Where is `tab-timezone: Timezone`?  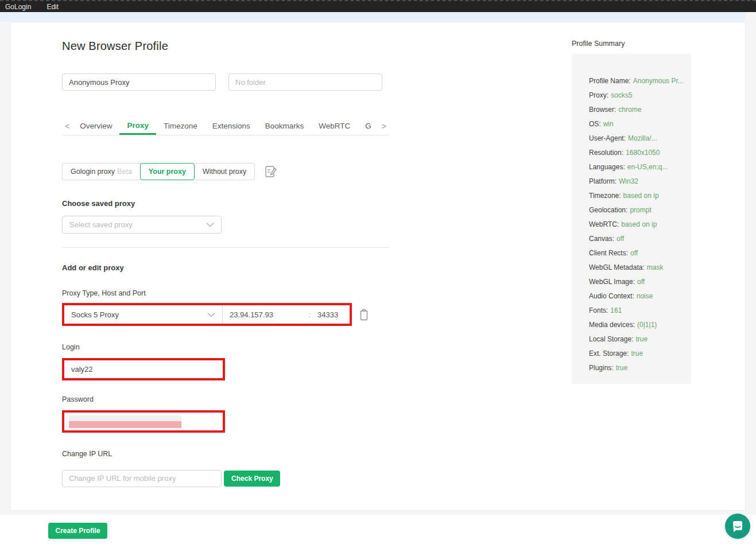
tab-timezone: Timezone is located at coordinates (180, 126).